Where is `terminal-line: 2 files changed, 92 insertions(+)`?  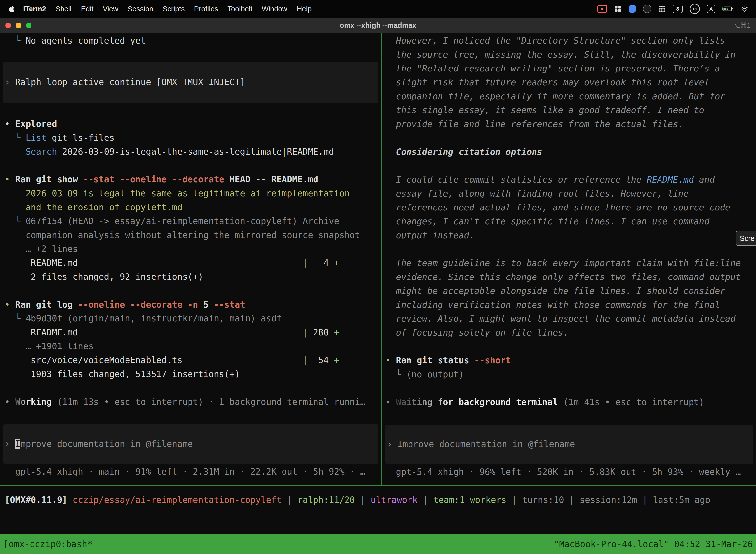 terminal-line: 2 files changed, 92 insertions(+) is located at coordinates (193, 277).